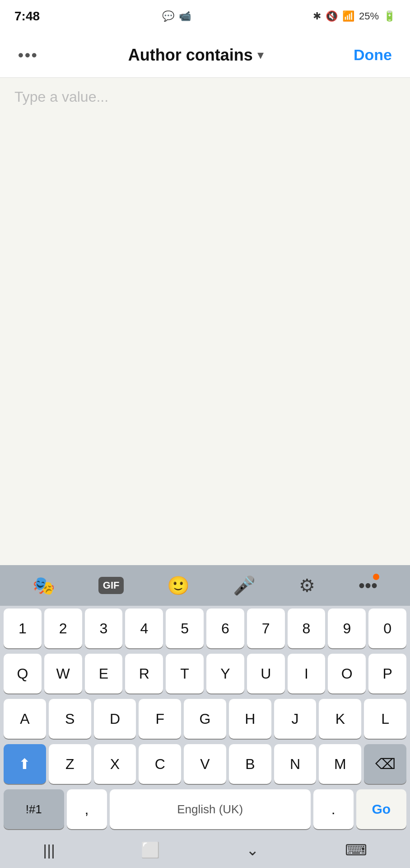 The height and width of the screenshot is (868, 410). What do you see at coordinates (347, 674) in the screenshot?
I see `key-o: O` at bounding box center [347, 674].